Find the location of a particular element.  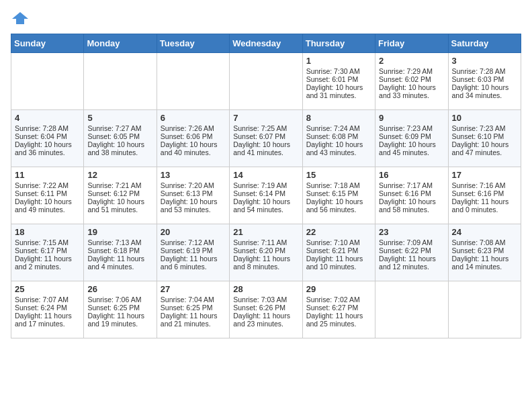

calendar-cell: 17Sunrise: 7:16 AMSunset: 6:16 PMDayligh… is located at coordinates (484, 196).